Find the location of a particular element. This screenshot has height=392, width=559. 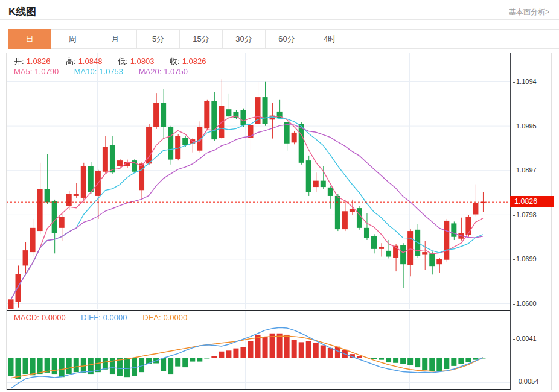

ma5-label: MA5: is located at coordinates (23, 71).